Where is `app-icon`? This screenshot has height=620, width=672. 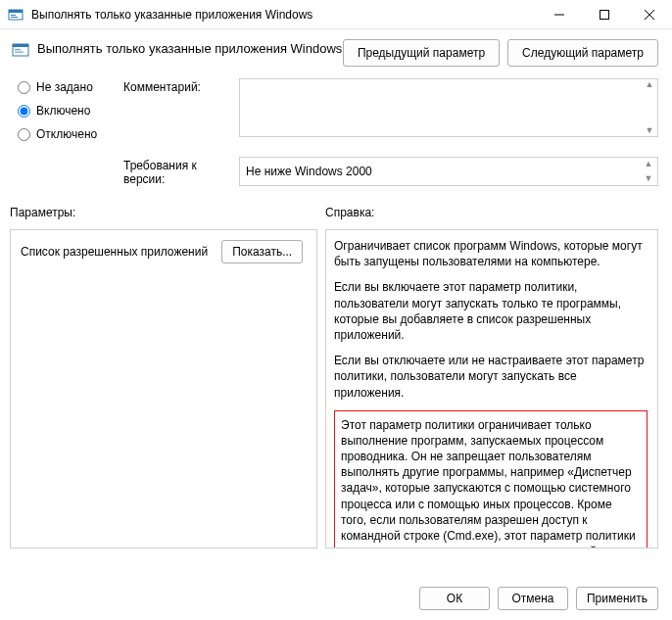
app-icon is located at coordinates (16, 15).